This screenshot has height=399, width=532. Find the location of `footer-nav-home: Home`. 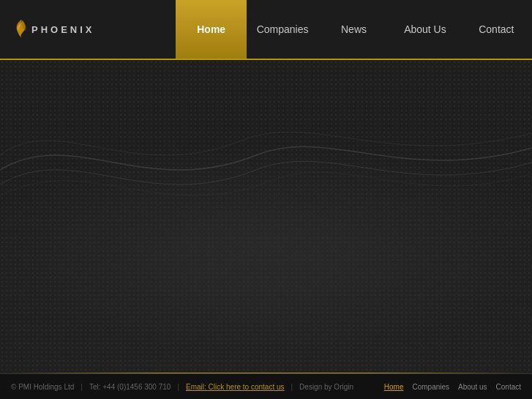

footer-nav-home: Home is located at coordinates (394, 387).